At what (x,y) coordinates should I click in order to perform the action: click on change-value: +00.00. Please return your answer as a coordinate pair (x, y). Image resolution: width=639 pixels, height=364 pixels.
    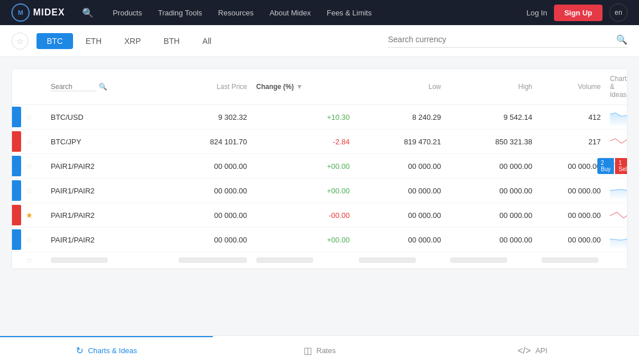
    Looking at the image, I should click on (303, 167).